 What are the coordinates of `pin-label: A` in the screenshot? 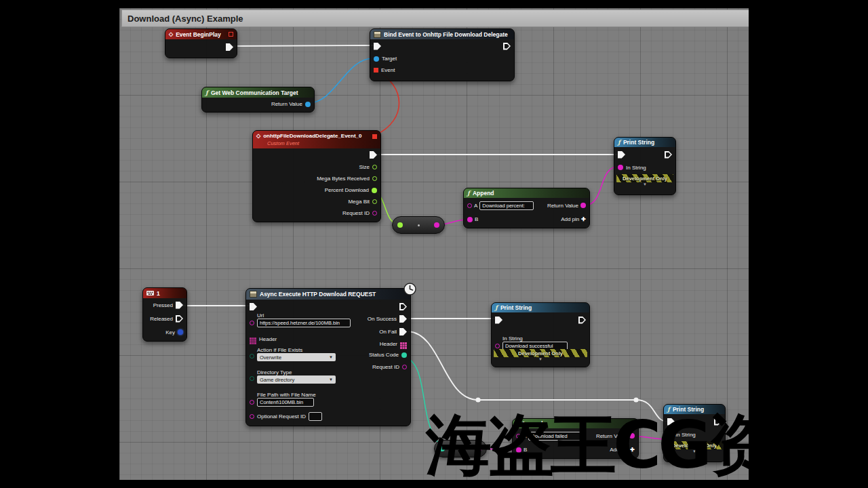 It's located at (476, 206).